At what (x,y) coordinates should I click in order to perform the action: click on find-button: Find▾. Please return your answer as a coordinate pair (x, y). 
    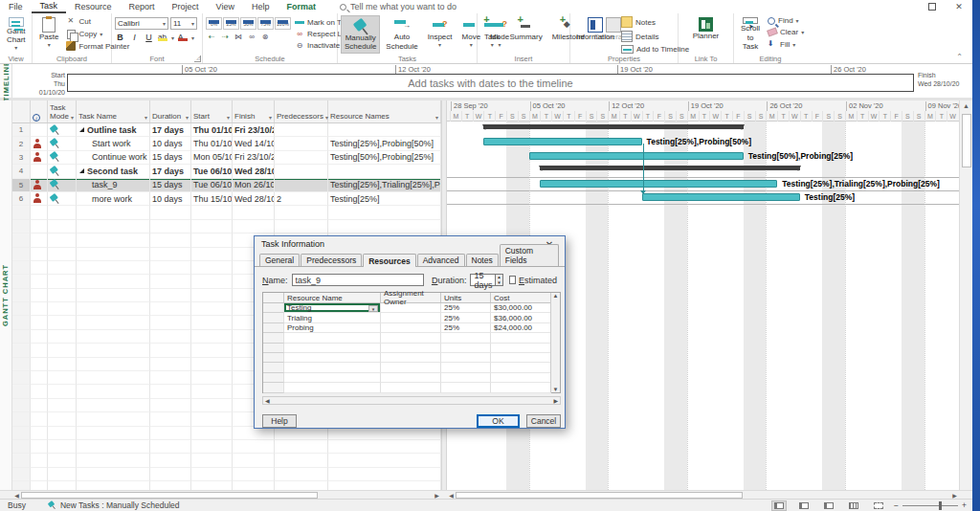
    Looking at the image, I should click on (786, 21).